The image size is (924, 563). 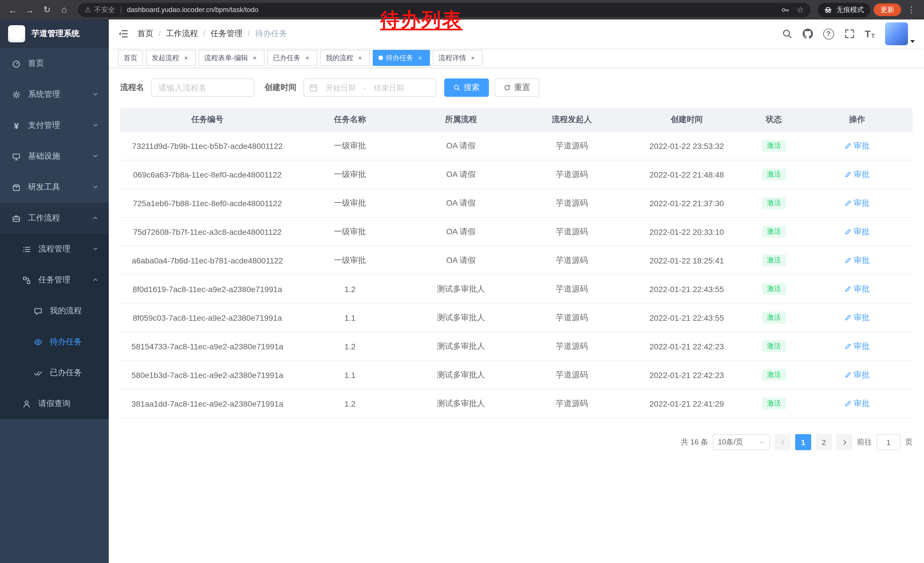 I want to click on sidebar-item-done-tasks: 已办任务, so click(x=54, y=373).